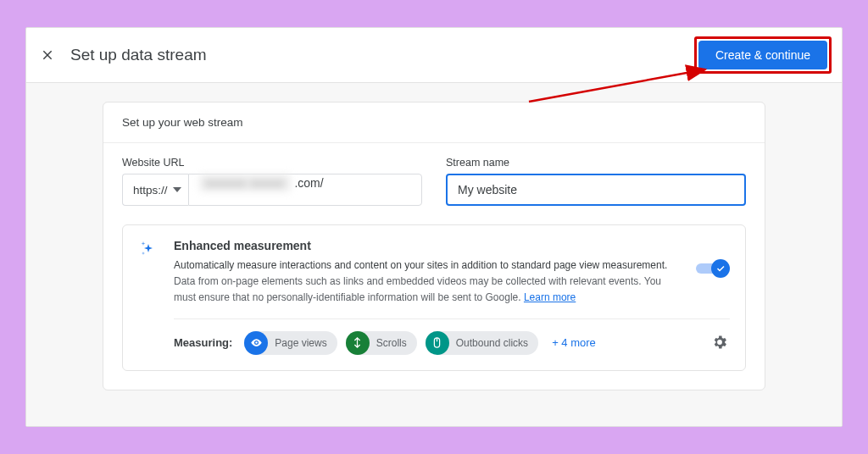 The image size is (868, 454). What do you see at coordinates (721, 343) in the screenshot?
I see `gear-icon` at bounding box center [721, 343].